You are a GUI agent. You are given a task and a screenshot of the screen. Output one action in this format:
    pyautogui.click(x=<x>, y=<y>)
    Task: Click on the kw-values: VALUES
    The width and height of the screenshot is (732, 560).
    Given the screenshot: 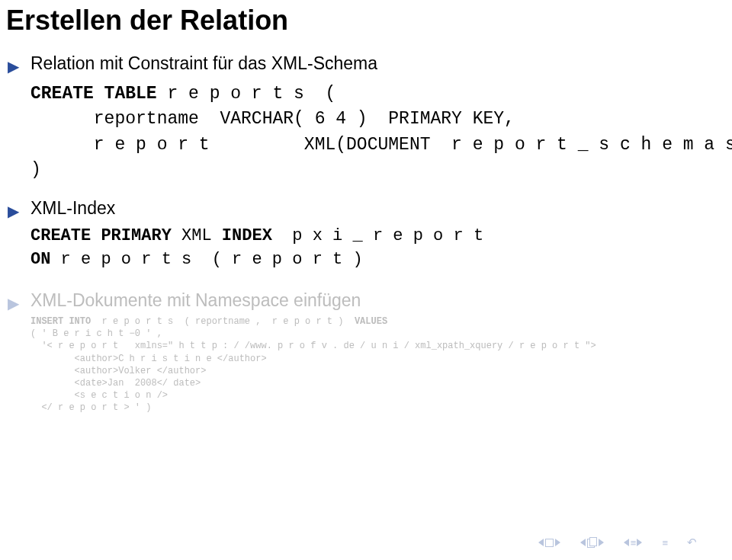 What is the action you would take?
    pyautogui.click(x=371, y=322)
    